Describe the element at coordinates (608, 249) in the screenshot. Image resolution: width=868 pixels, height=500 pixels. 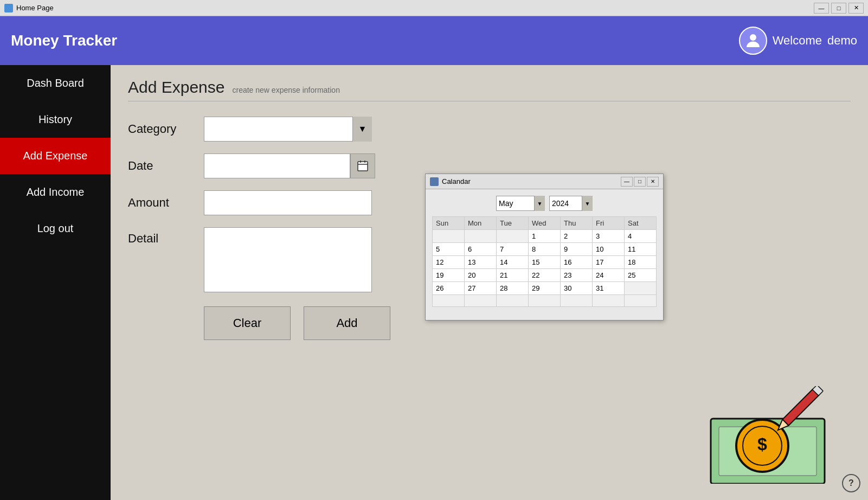
I see `cal-day: 10` at that location.